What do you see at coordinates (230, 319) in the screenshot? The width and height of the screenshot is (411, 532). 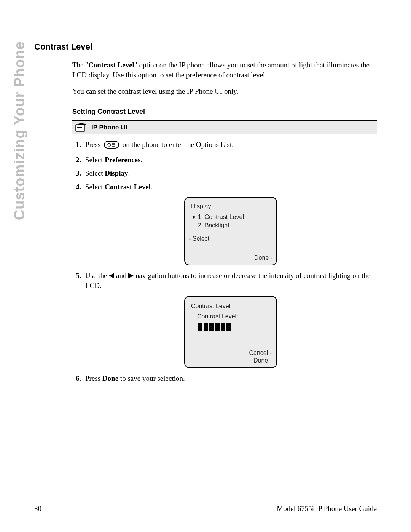 I see `step-5: Use the and navigation buttons to increa…` at bounding box center [230, 319].